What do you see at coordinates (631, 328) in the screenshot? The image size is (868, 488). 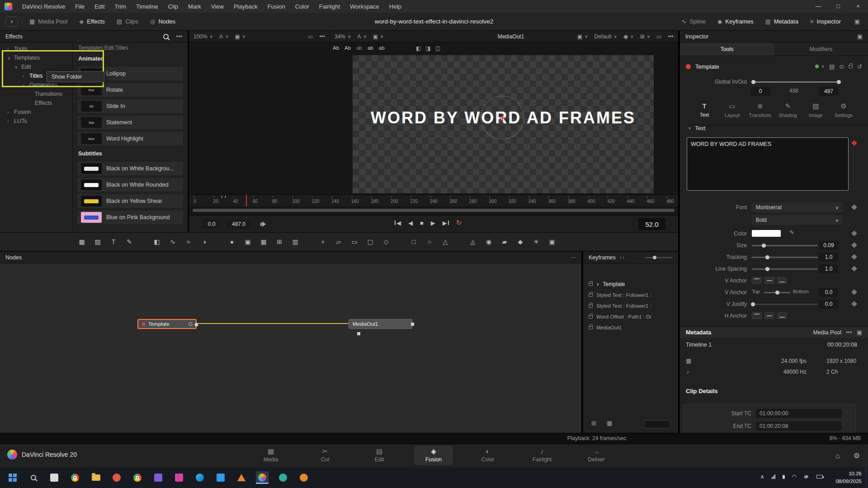 I see `keyframes-row: ∨ MediaOut1` at bounding box center [631, 328].